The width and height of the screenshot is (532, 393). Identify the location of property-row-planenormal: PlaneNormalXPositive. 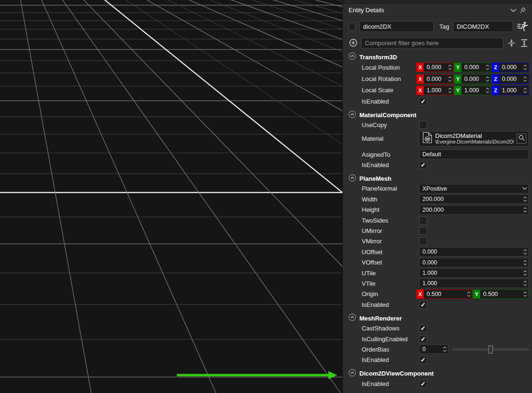
(437, 189).